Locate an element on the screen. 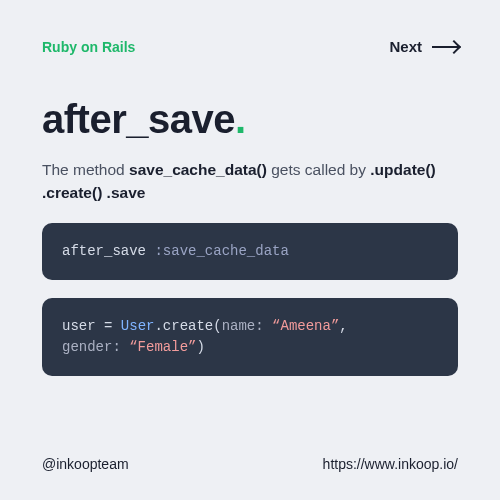 The image size is (500, 500). category-label: Ruby on Rails is located at coordinates (88, 47).